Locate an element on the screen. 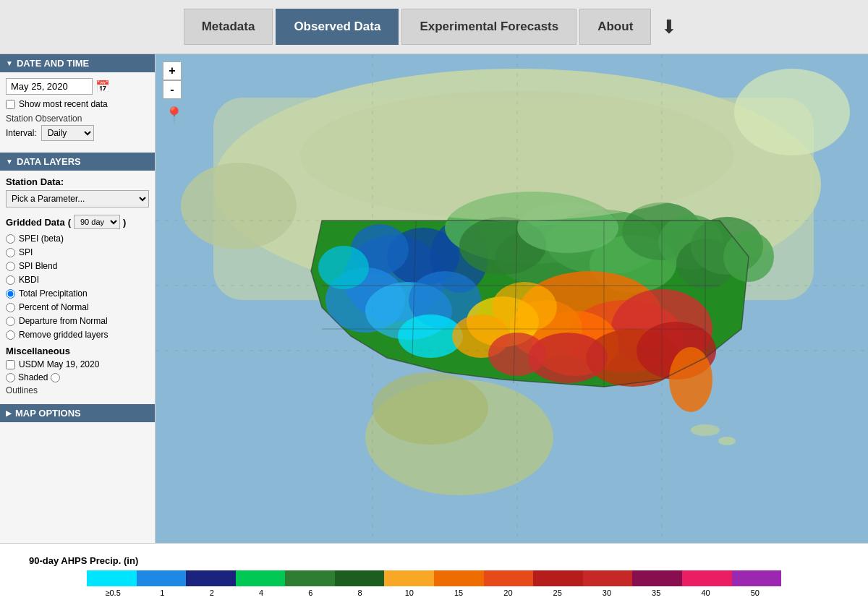  legend-container: ≥0.5124681015202530354050 is located at coordinates (434, 584).